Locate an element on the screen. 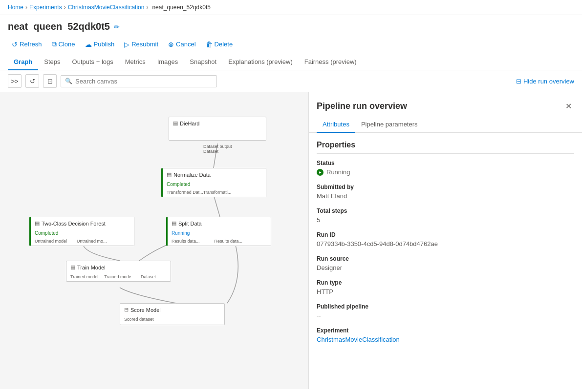 The width and height of the screenshot is (582, 392). refresh-button: ↺ Refresh is located at coordinates (27, 44).